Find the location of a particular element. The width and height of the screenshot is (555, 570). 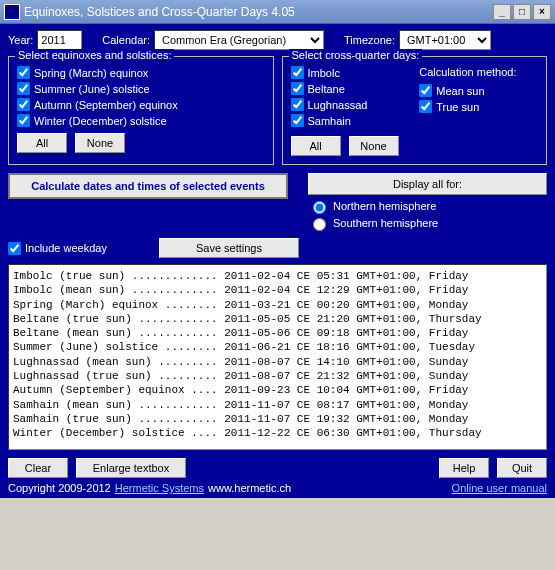

timezone-select: GMT+01:00 is located at coordinates (445, 40).